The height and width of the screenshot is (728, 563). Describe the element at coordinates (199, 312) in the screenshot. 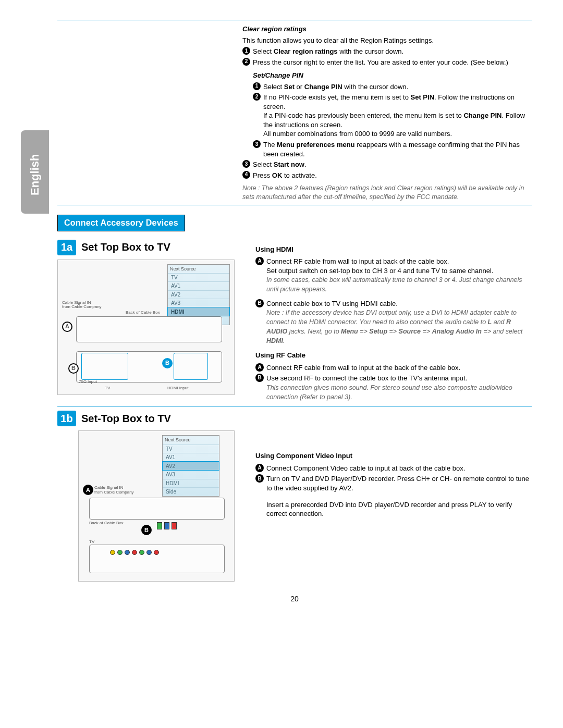

I see `osd-item-selected: HDMI` at that location.